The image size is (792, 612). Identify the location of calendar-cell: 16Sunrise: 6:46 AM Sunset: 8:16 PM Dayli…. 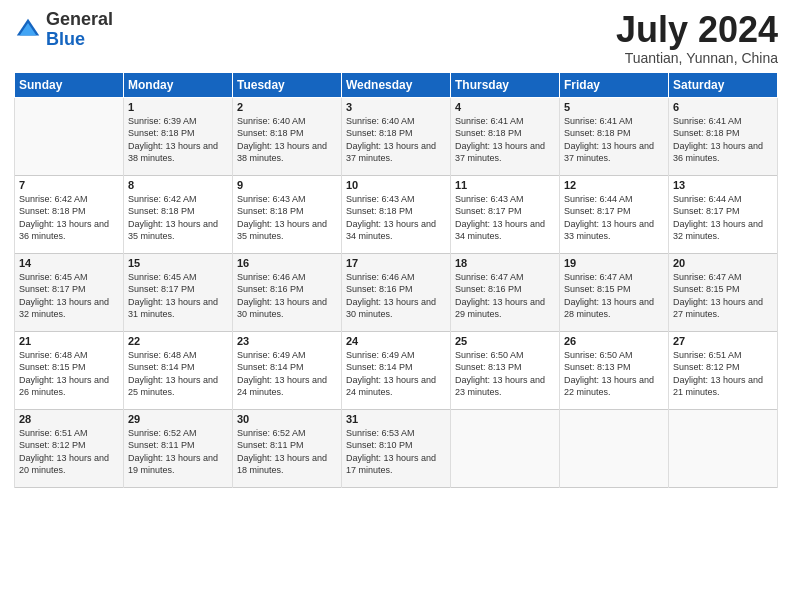
(288, 292).